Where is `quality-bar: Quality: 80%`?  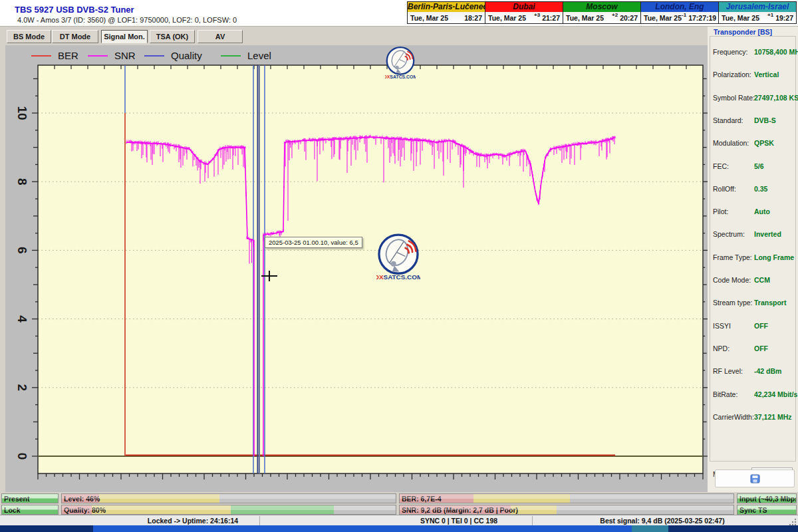
quality-bar: Quality: 80% is located at coordinates (229, 509).